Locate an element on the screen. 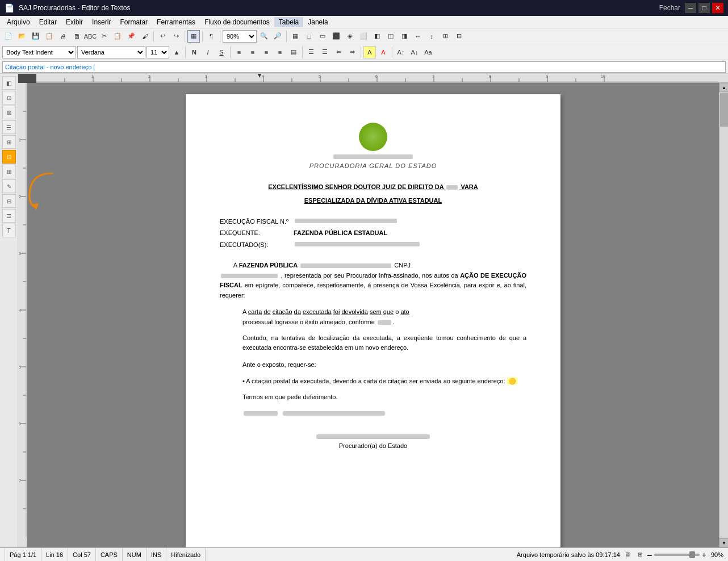 The width and height of the screenshot is (728, 561). bullets-button: ☰ is located at coordinates (311, 52).